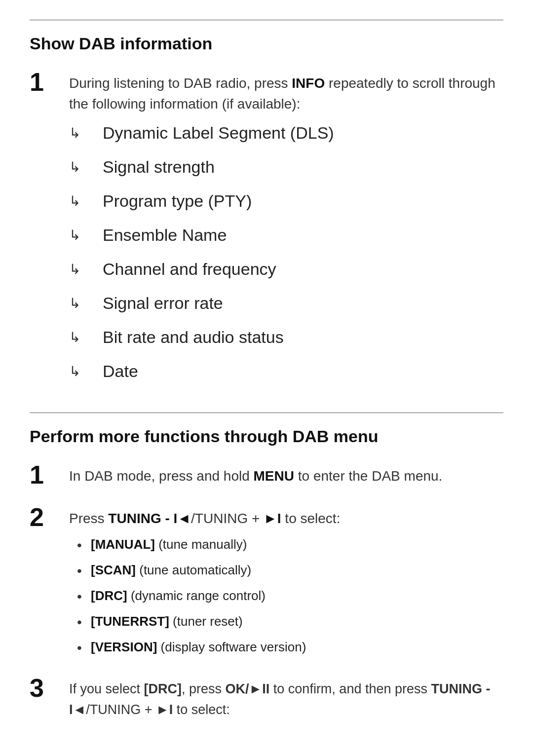  What do you see at coordinates (286, 338) in the screenshot?
I see `list-item: ↳ Bit rate and audio status` at bounding box center [286, 338].